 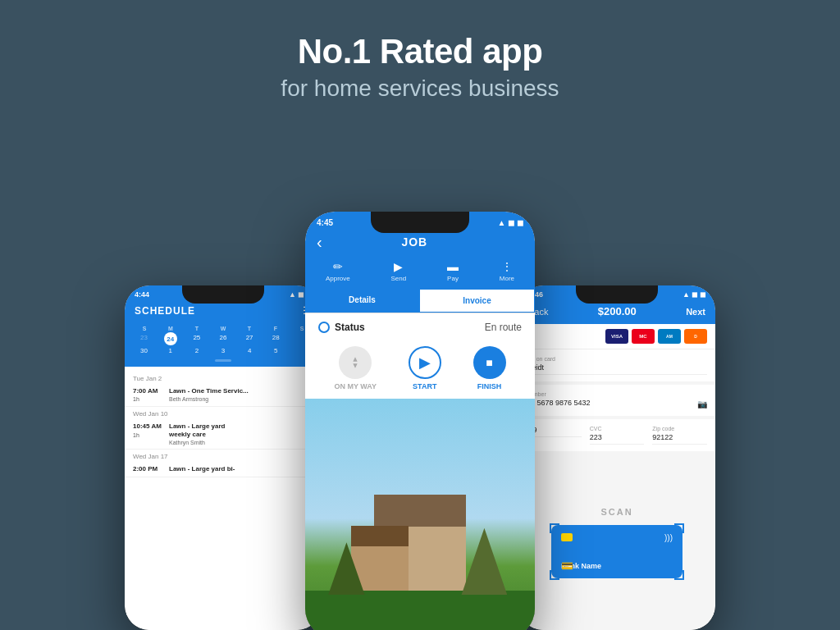 What do you see at coordinates (223, 377) in the screenshot?
I see `date-sep-1: Tue Jan 2` at bounding box center [223, 377].